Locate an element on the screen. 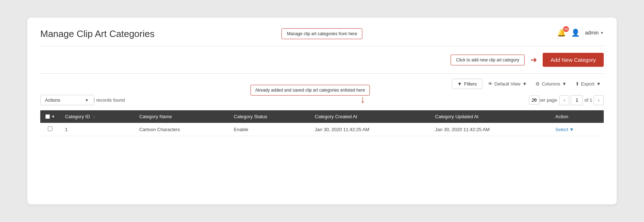  row-category-status: Enable is located at coordinates (270, 129).